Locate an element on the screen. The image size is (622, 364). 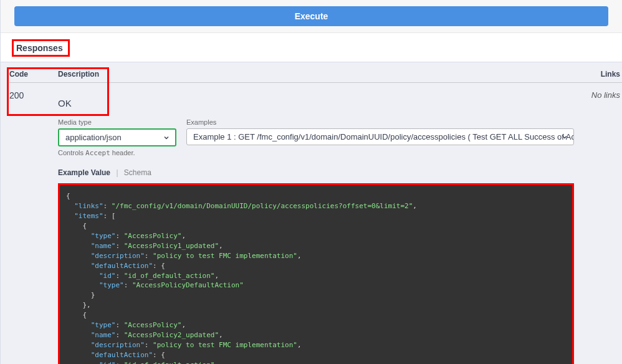
column-header-description: Description is located at coordinates (316, 76).